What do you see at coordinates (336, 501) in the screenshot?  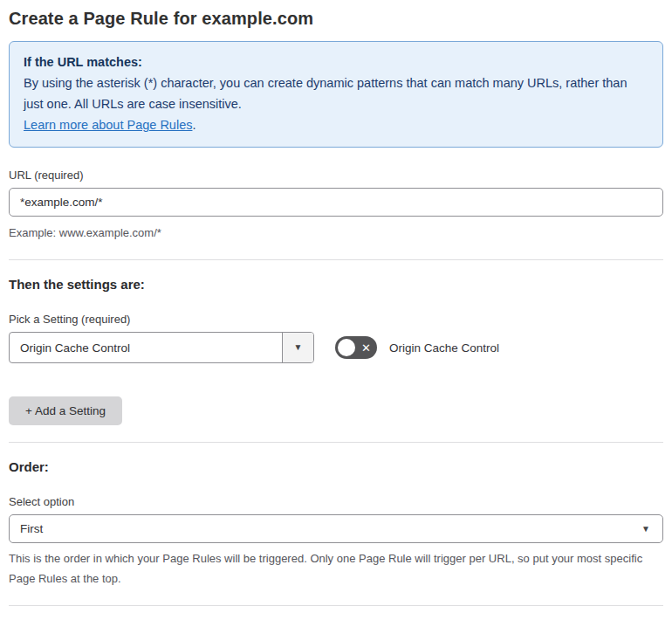 I see `order-select-label: Select option` at bounding box center [336, 501].